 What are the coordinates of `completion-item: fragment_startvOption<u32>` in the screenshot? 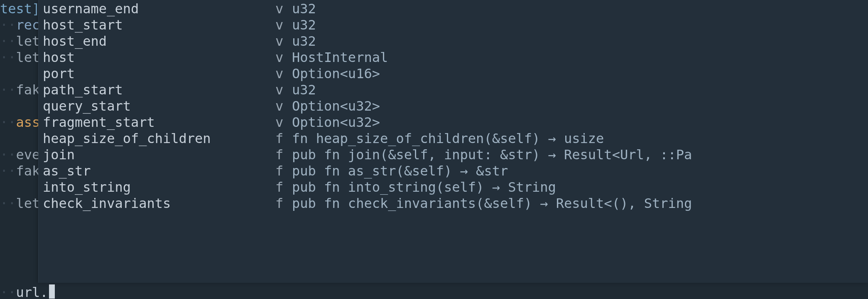 It's located at (454, 121).